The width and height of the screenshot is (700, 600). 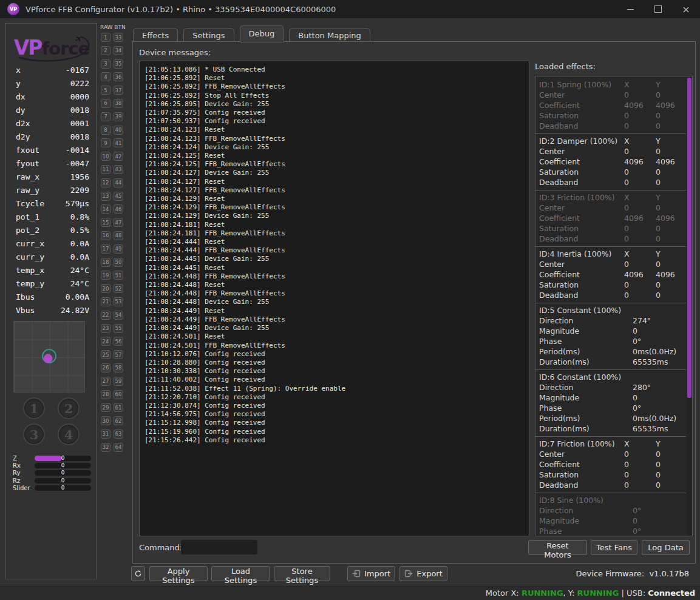 I want to click on export-button-label: Export, so click(x=430, y=574).